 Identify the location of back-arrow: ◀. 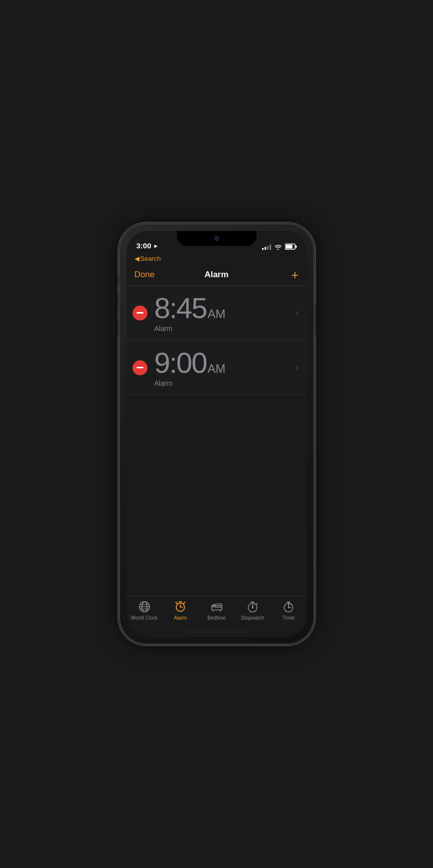
(137, 259).